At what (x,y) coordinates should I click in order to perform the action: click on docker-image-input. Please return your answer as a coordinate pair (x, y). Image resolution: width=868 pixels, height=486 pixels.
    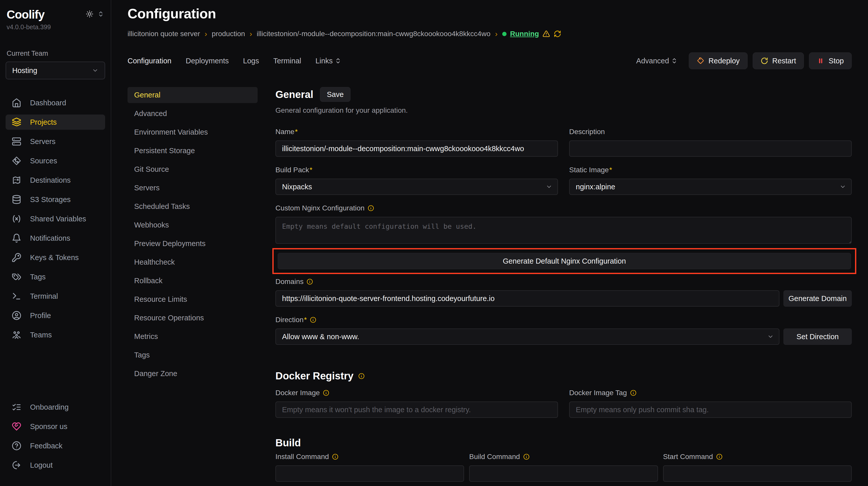
    Looking at the image, I should click on (416, 410).